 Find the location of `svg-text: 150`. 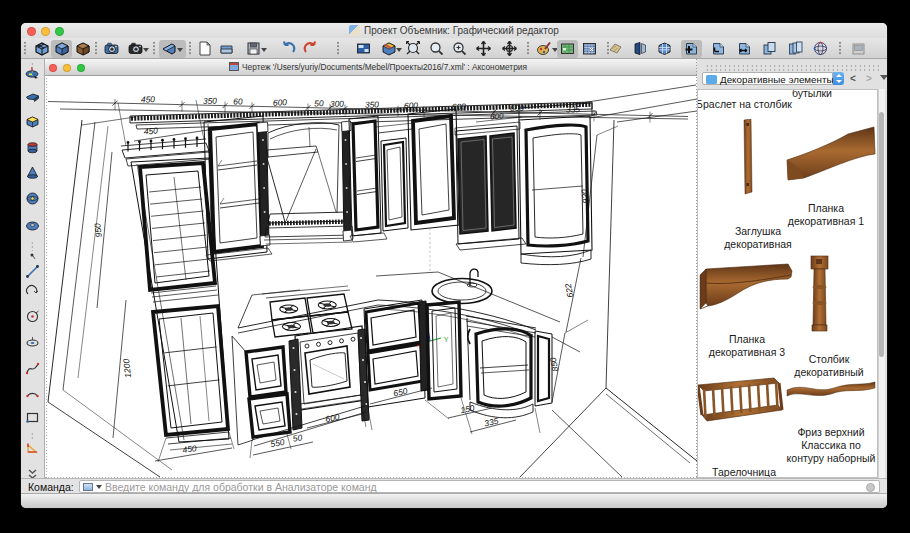

svg-text: 150 is located at coordinates (468, 410).